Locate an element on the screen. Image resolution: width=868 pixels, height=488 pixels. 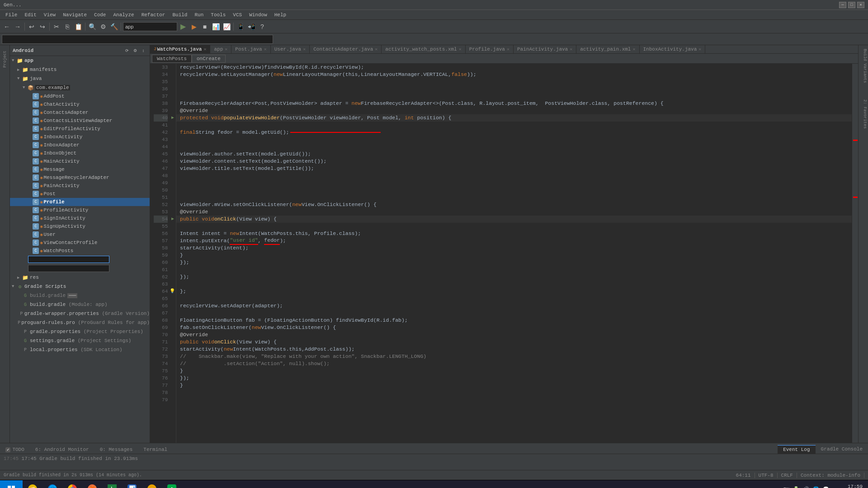
tree-item-res: ▶ 📁 res is located at coordinates (80, 277).